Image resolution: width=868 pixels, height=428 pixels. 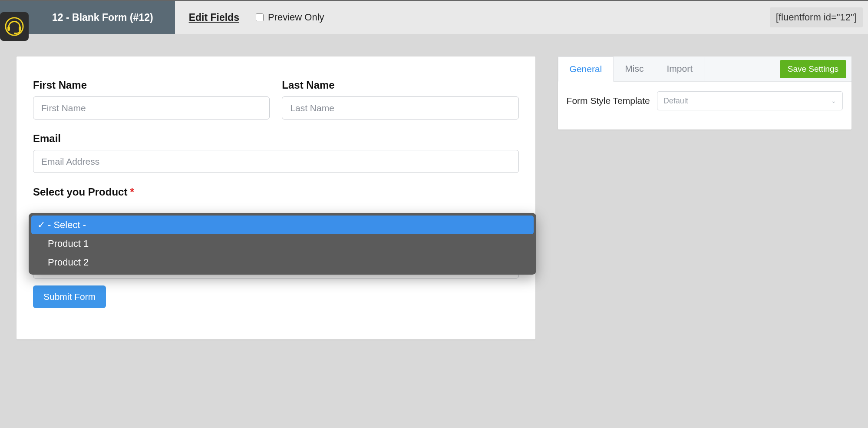 I want to click on settings-tabs: General Misc Import, so click(x=631, y=69).